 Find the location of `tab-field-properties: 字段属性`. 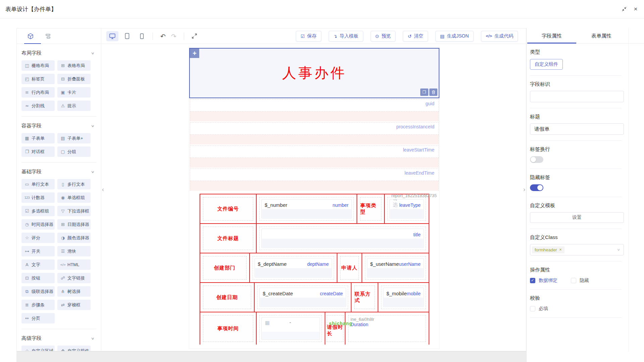

tab-field-properties: 字段属性 is located at coordinates (552, 36).